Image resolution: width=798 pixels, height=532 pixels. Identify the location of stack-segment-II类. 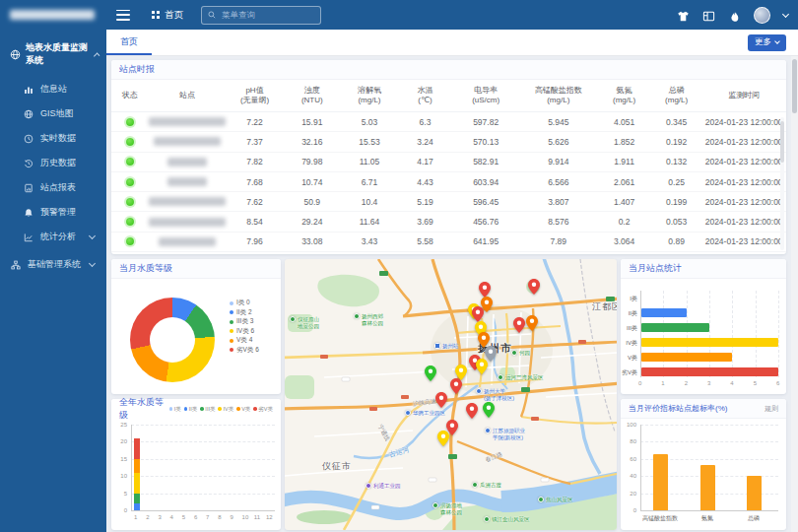
(137, 506).